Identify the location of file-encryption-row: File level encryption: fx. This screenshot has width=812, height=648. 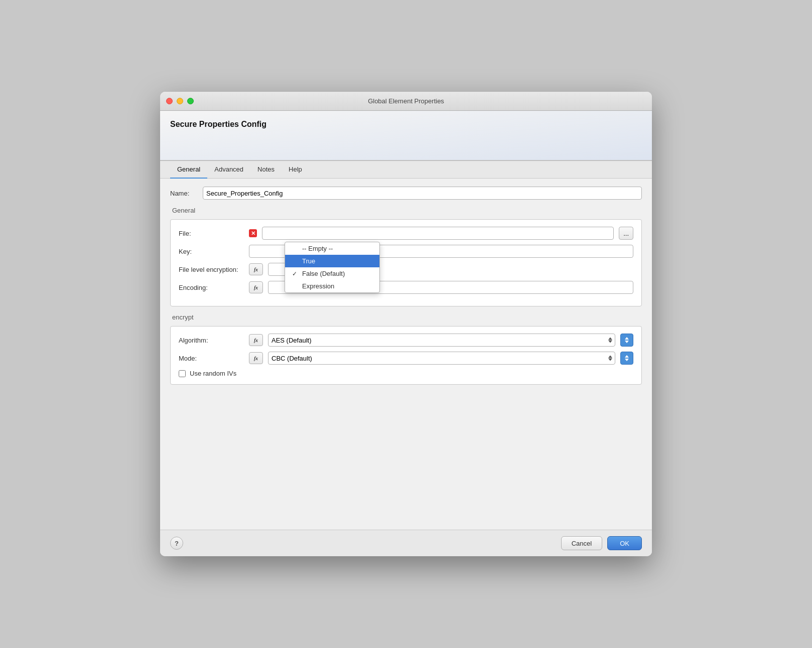
(406, 269).